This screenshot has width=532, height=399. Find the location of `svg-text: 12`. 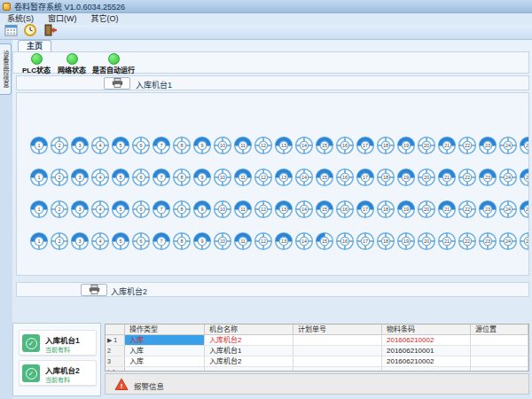

svg-text: 12 is located at coordinates (263, 177).